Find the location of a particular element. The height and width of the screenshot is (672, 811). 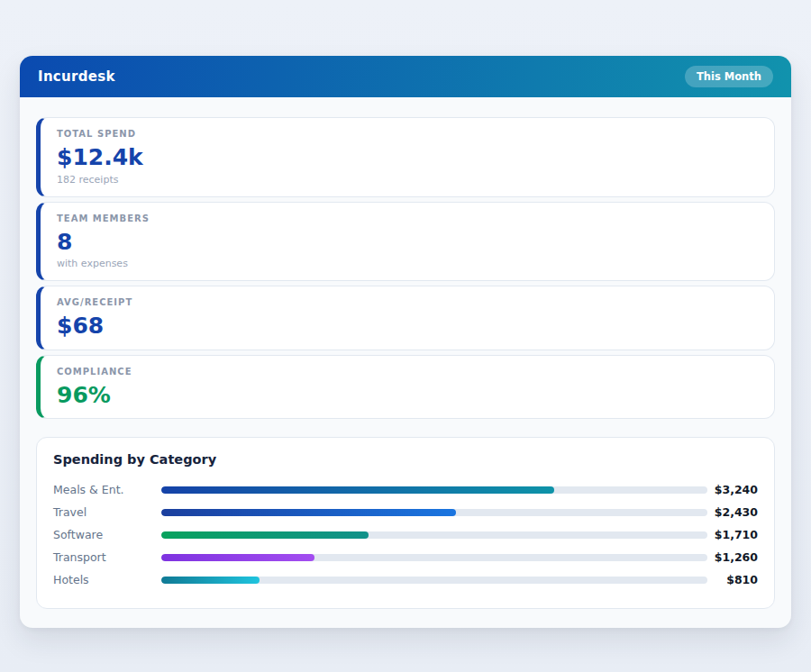

chart-row-travel: Travel $2,430 is located at coordinates (406, 512).